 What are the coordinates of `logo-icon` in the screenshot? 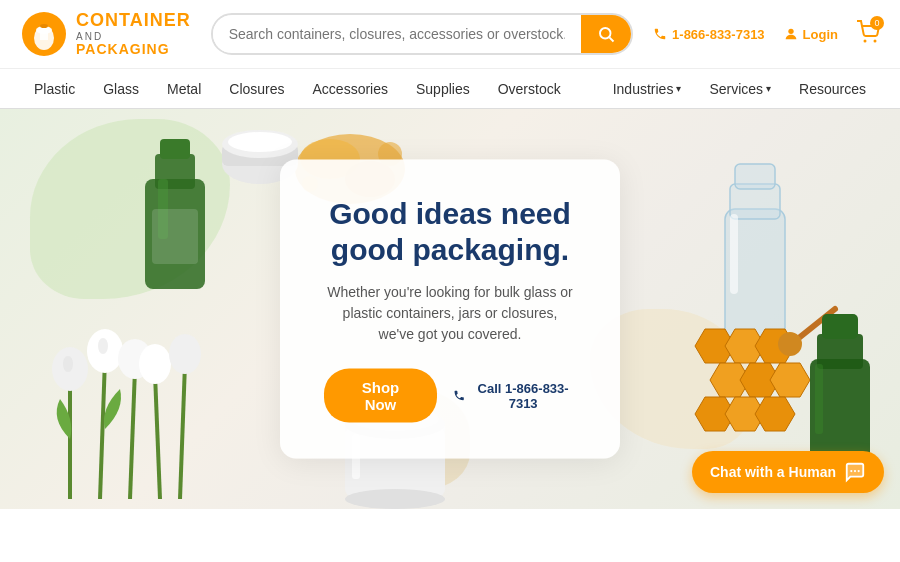 It's located at (44, 34).